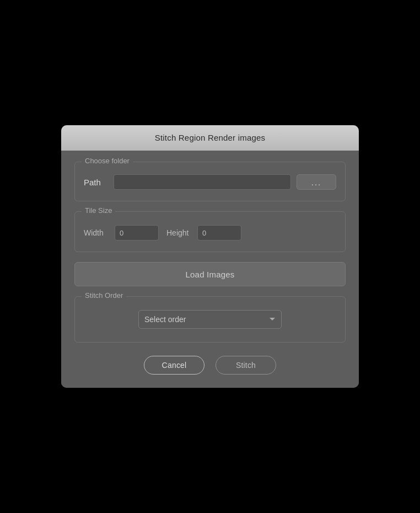  What do you see at coordinates (211, 138) in the screenshot?
I see `dialog-title: Stitch Region Render images` at bounding box center [211, 138].